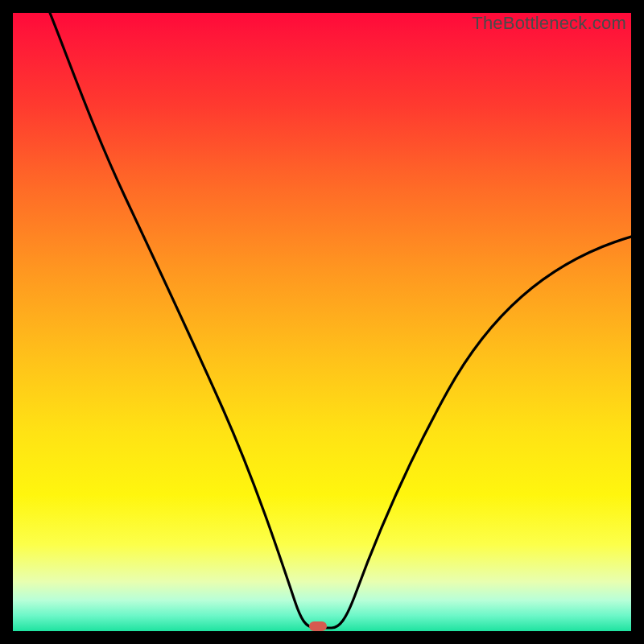  What do you see at coordinates (318, 626) in the screenshot?
I see `optimal-marker` at bounding box center [318, 626].